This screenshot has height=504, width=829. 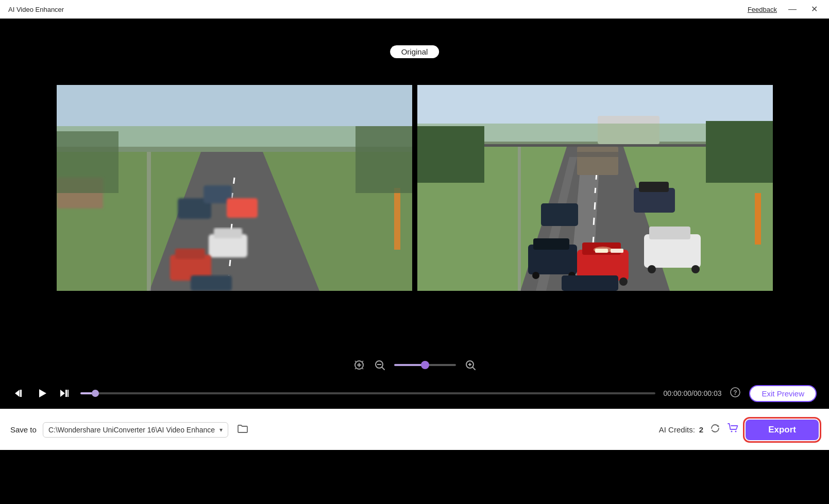 I want to click on zoom-slider, so click(x=425, y=365).